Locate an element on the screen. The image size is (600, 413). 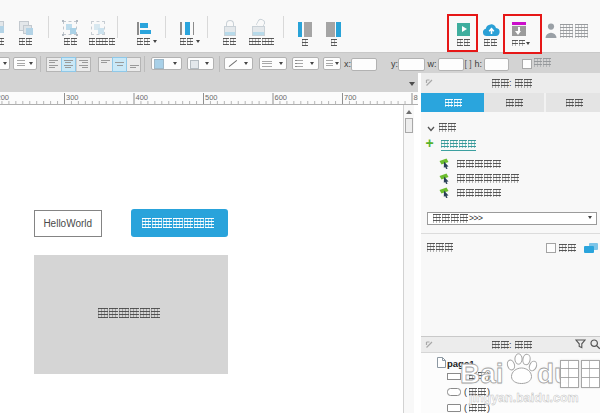
svg-text: 600 is located at coordinates (282, 98).